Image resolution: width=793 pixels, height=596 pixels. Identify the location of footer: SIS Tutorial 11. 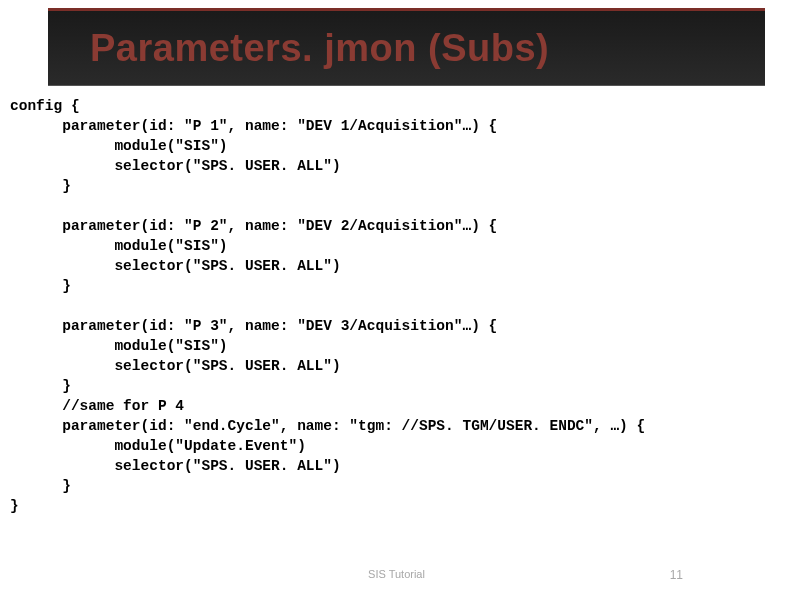
(396, 579).